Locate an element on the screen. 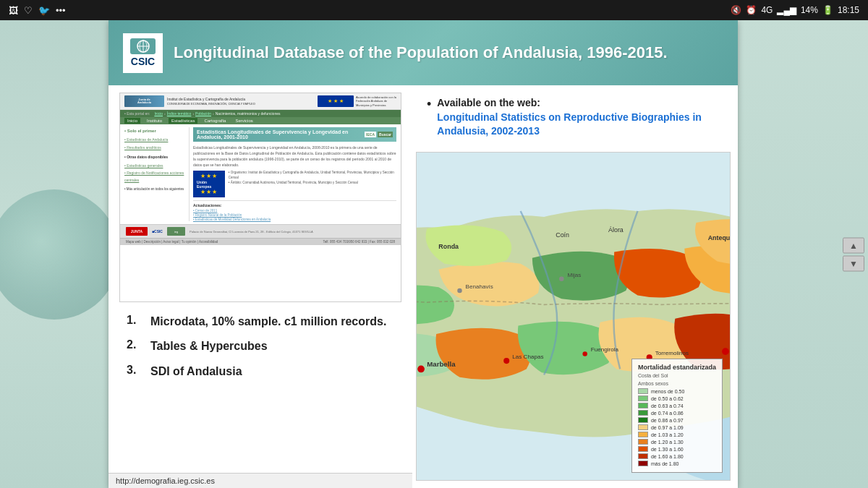 This screenshot has width=868, height=488. nav-cartografia: Cartografía is located at coordinates (215, 121).